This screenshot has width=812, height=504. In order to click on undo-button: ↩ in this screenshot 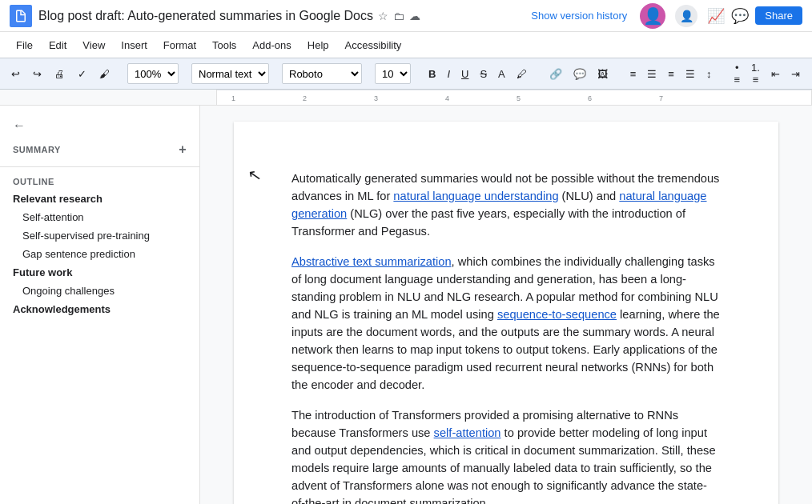, I will do `click(16, 74)`.